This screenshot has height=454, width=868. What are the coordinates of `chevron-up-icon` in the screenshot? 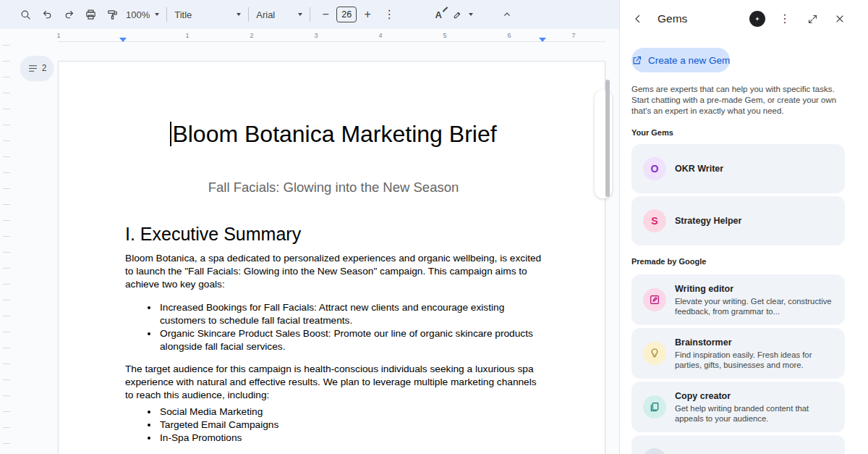 It's located at (507, 14).